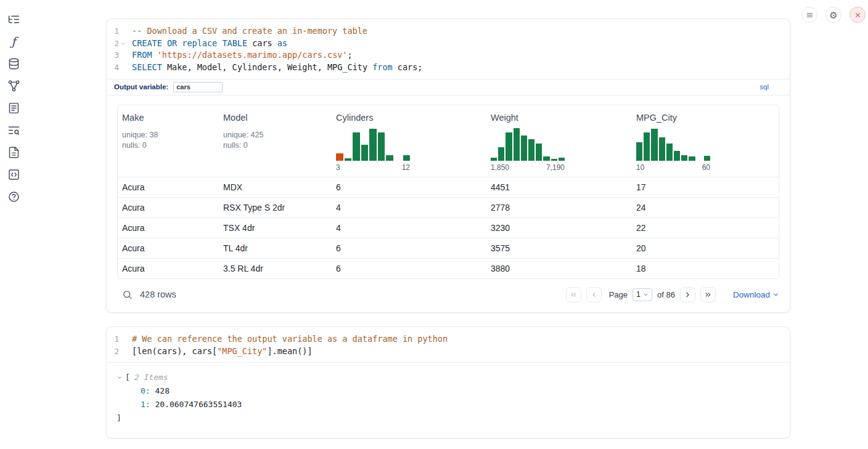 The image size is (868, 449). Describe the element at coordinates (115, 352) in the screenshot. I see `line-number: 2` at that location.